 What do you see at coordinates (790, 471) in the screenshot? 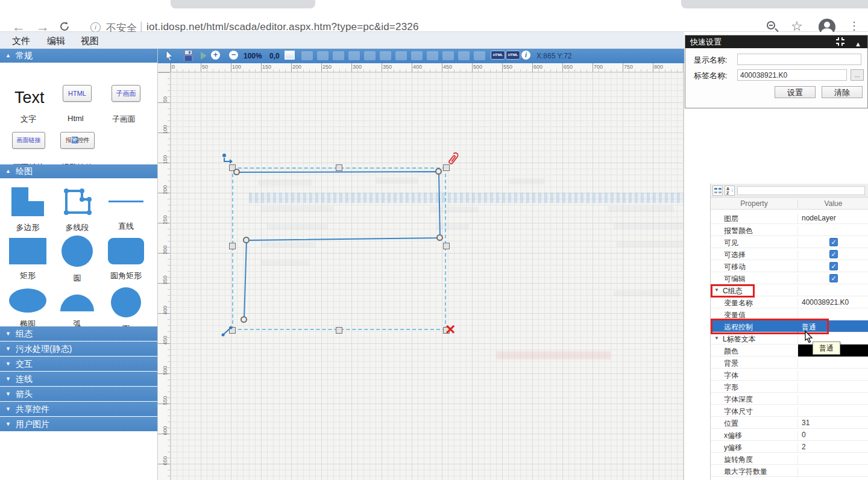
I see `property-row-21: 最大字符数量` at bounding box center [790, 471].